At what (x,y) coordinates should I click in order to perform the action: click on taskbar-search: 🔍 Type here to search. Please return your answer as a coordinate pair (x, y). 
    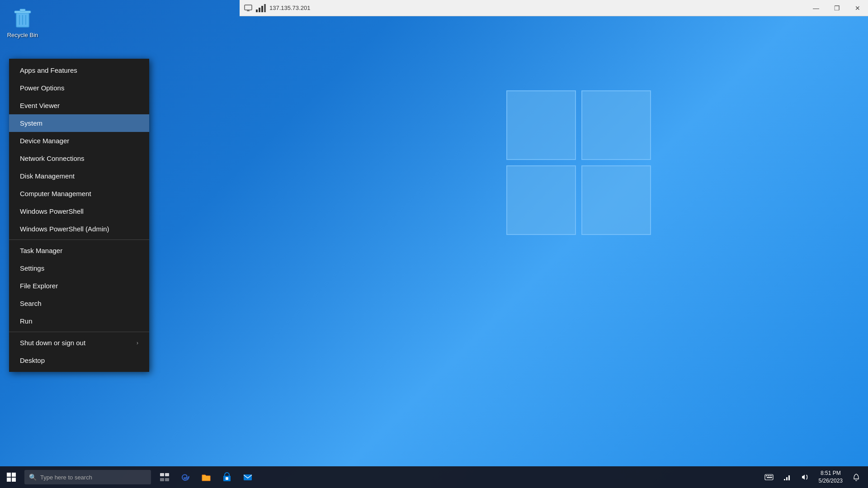
    Looking at the image, I should click on (88, 477).